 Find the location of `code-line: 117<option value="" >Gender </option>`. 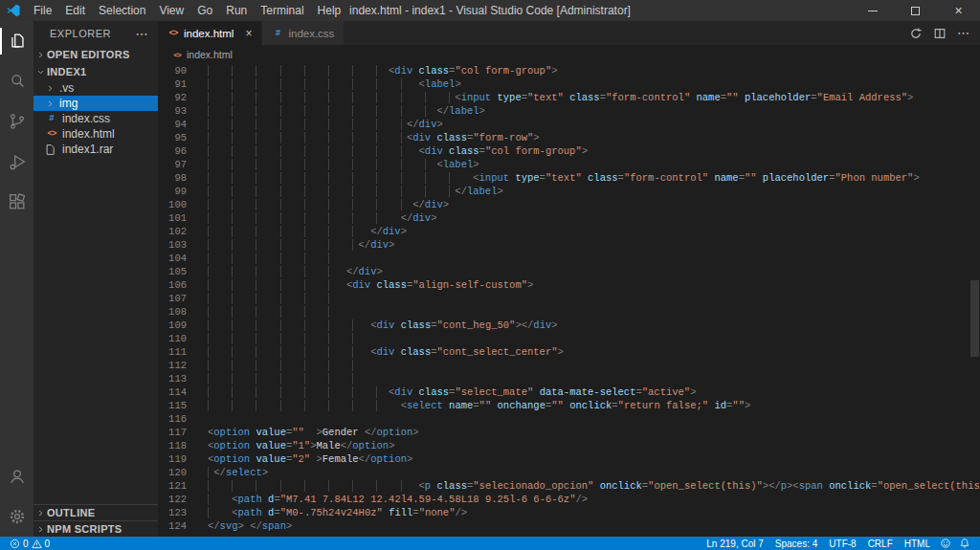

code-line: 117<option value="" >Gender </option> is located at coordinates (568, 432).